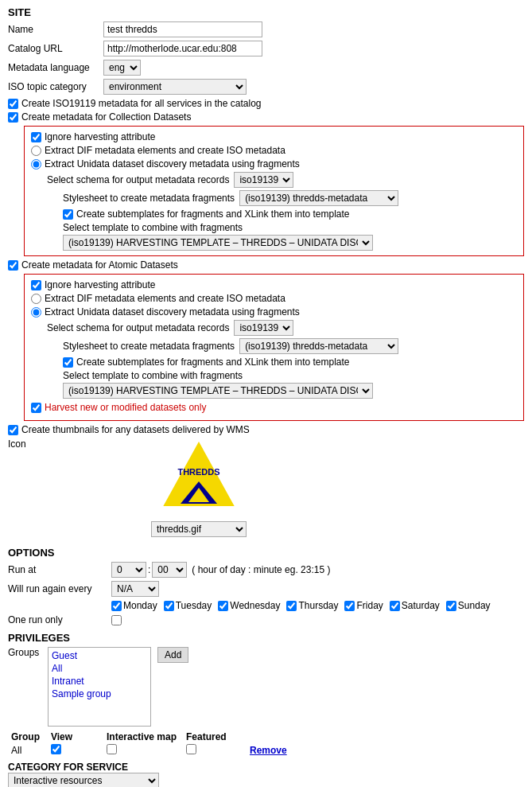  Describe the element at coordinates (188, 606) in the screenshot. I see `day-tuesday: Tuesday` at that location.